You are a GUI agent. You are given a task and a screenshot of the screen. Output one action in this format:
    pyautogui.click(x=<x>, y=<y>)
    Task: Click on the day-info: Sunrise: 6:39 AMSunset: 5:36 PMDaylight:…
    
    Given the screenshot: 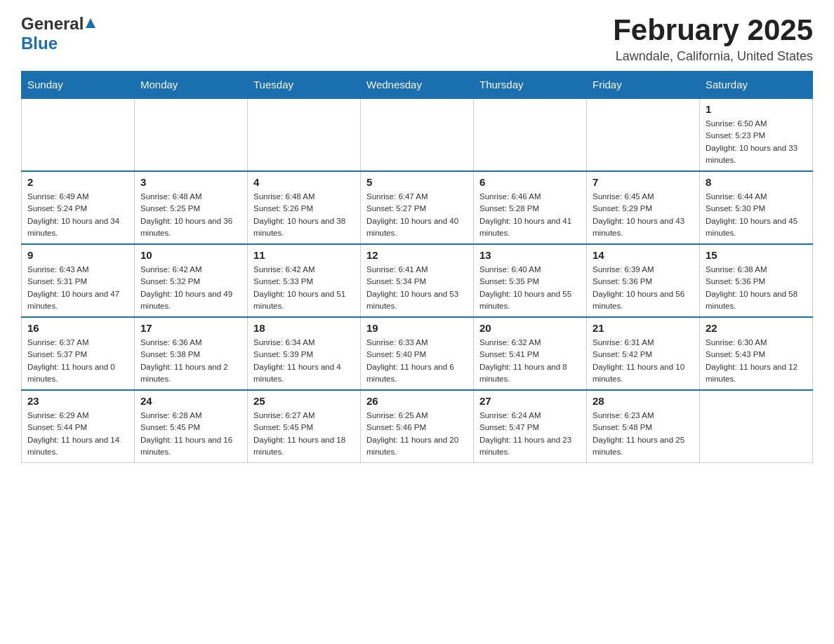 What is the action you would take?
    pyautogui.click(x=643, y=288)
    